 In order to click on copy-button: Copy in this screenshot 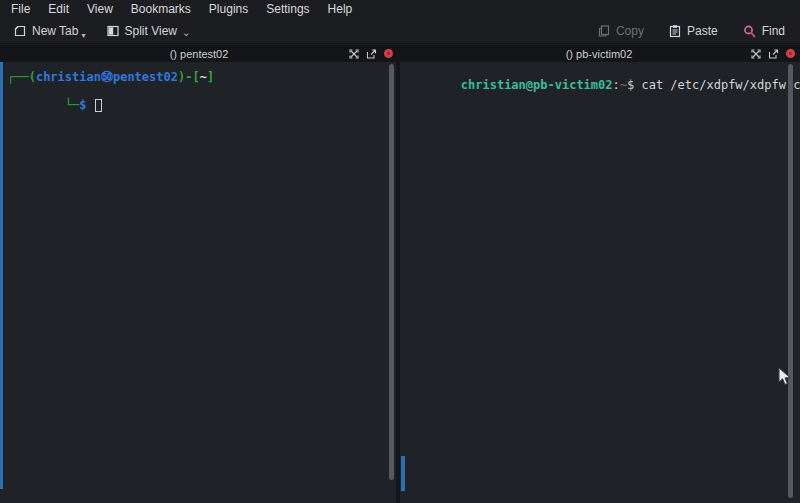, I will do `click(620, 31)`.